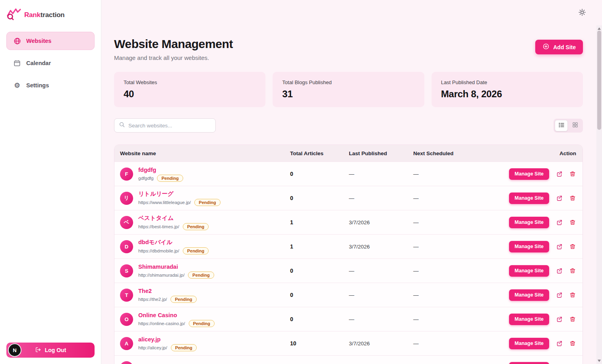  Describe the element at coordinates (126, 271) in the screenshot. I see `avatar-initial: S` at that location.